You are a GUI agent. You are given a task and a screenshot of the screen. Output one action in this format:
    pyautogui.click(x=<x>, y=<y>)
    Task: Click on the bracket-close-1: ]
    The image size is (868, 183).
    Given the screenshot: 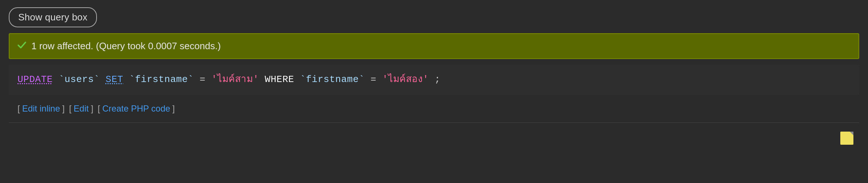 What is the action you would take?
    pyautogui.click(x=63, y=109)
    